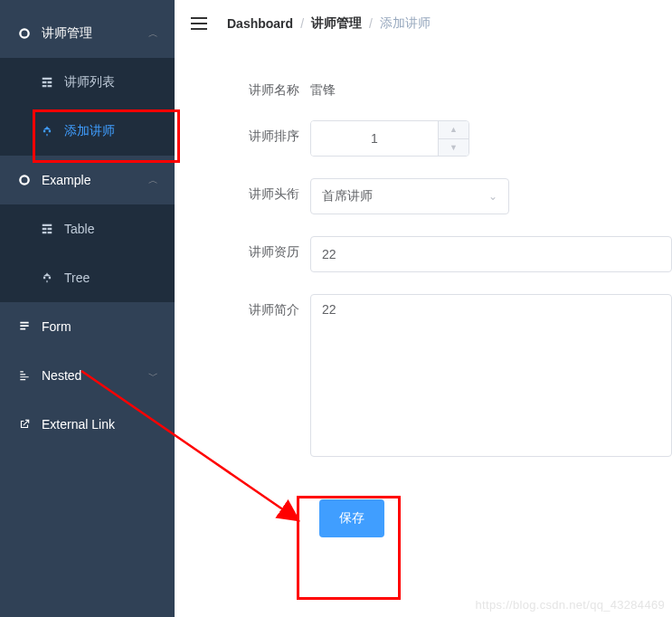 This screenshot has height=617, width=672. What do you see at coordinates (455, 196) in the screenshot?
I see `form-row-title: 讲师头衔 首席讲师 ⌄` at bounding box center [455, 196].